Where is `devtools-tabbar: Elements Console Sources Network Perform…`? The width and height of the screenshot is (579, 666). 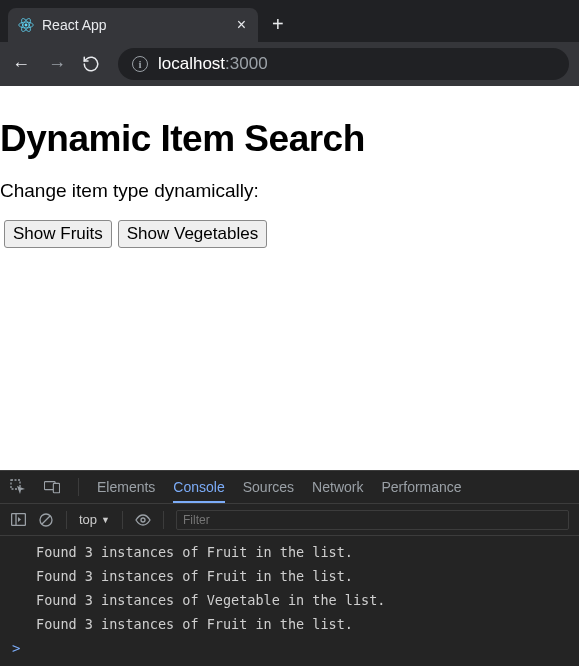
devtools-tabbar: Elements Console Sources Network Perform… is located at coordinates (290, 487).